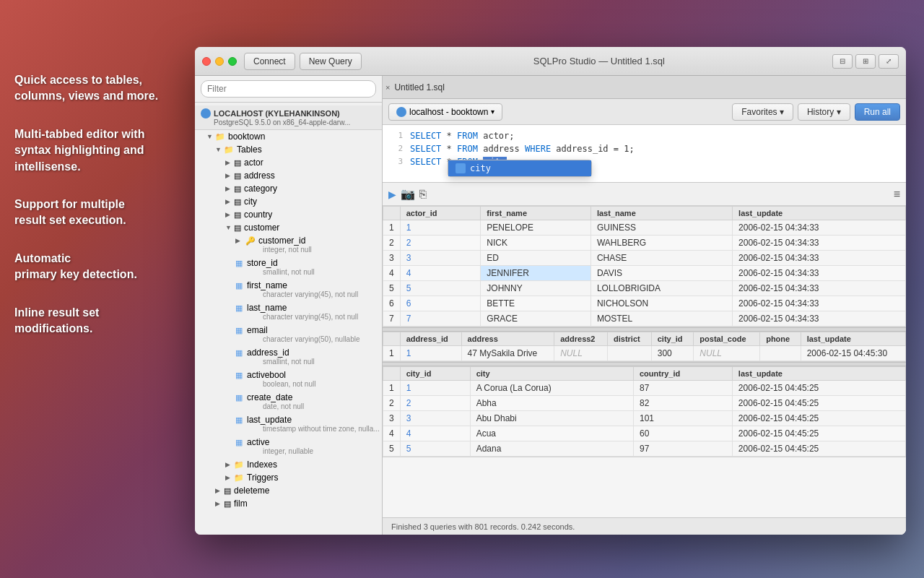  I want to click on tab-close-button: ×, so click(388, 87).